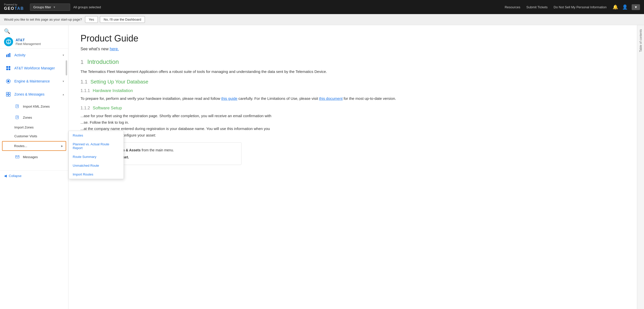 This screenshot has height=309, width=644. What do you see at coordinates (62, 146) in the screenshot?
I see `arrow-right-icon: ▶` at bounding box center [62, 146].